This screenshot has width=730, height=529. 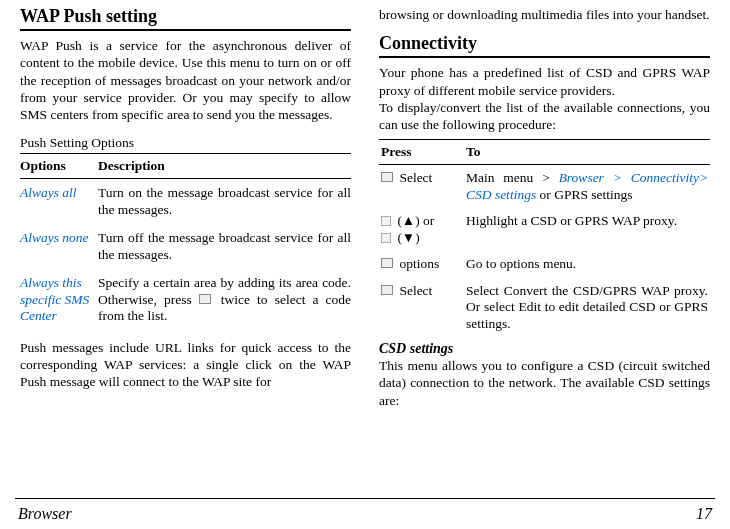 I want to click on press-label: options, so click(x=418, y=264).